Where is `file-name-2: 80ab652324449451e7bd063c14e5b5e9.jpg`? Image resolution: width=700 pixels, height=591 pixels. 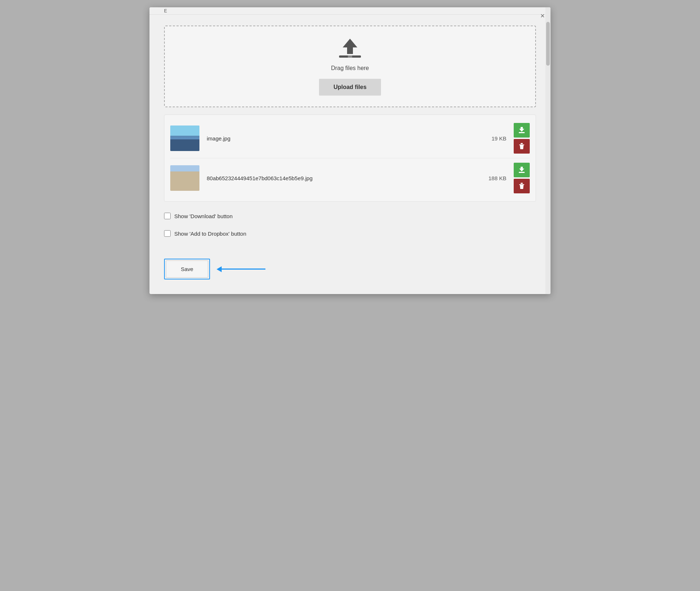 file-name-2: 80ab652324449451e7bd063c14e5b5e9.jpg is located at coordinates (344, 178).